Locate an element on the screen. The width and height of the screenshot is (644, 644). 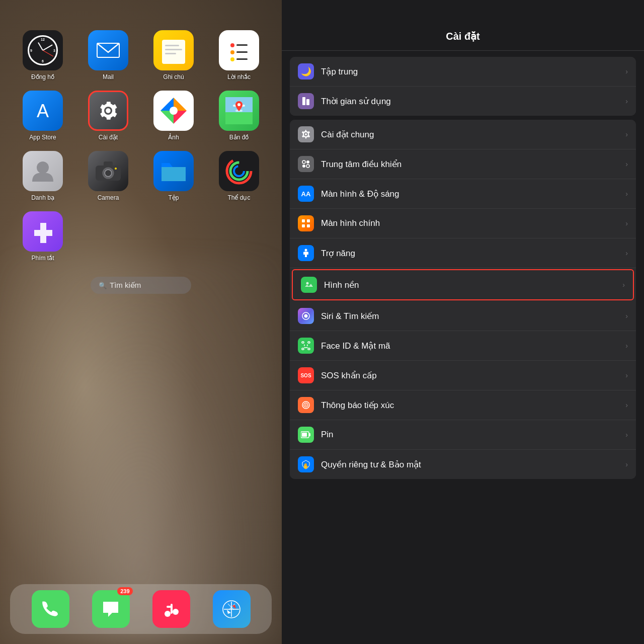
settings-item-siri: Siri & Tìm kiếm › is located at coordinates (463, 316).